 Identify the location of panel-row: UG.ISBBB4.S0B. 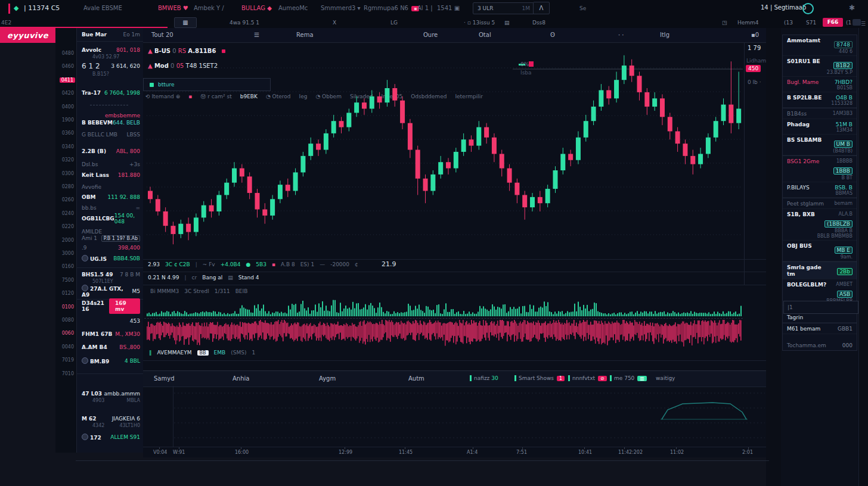
(111, 258).